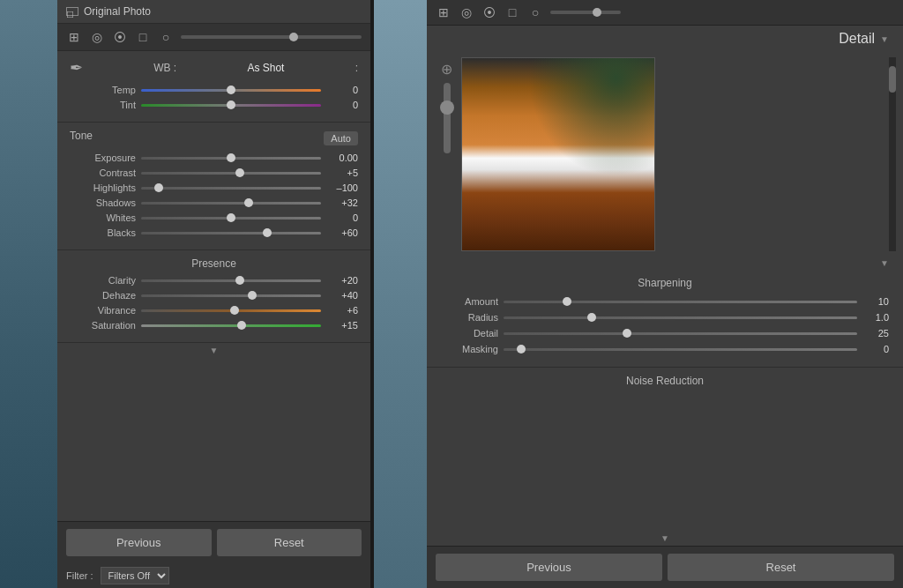 The height and width of the screenshot is (588, 903). What do you see at coordinates (139, 543) in the screenshot?
I see `left-previous-button: Previous` at bounding box center [139, 543].